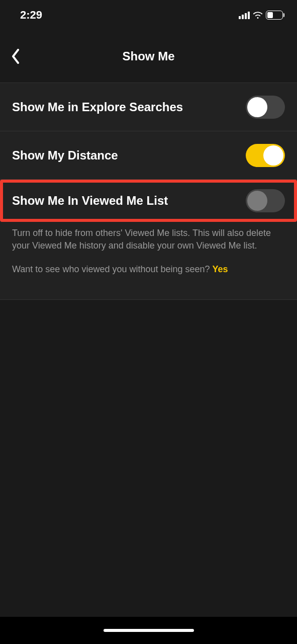 This screenshot has height=644, width=297. I want to click on cellular-signal-icon, so click(244, 15).